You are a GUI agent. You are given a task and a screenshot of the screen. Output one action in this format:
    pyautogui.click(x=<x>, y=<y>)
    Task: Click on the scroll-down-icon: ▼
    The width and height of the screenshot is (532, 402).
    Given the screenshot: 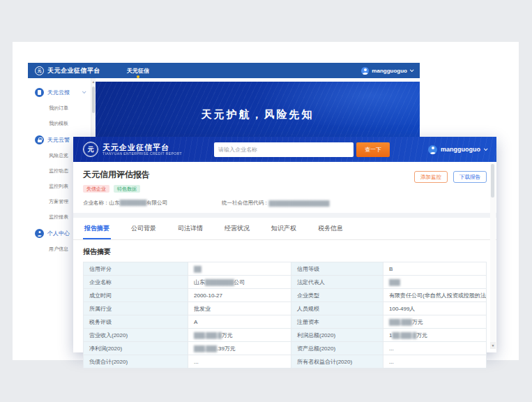 What is the action you would take?
    pyautogui.click(x=493, y=345)
    